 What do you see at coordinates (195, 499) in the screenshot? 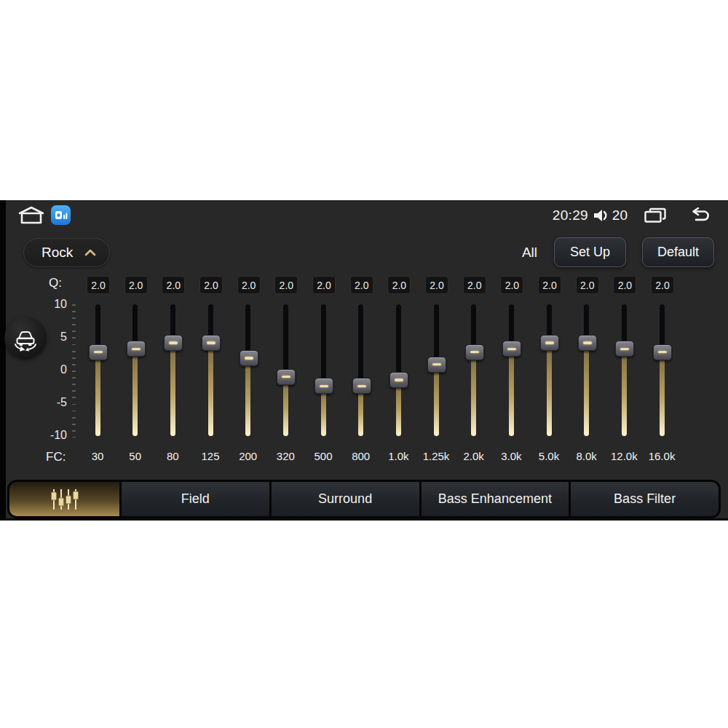
I see `tab-label: Field` at bounding box center [195, 499].